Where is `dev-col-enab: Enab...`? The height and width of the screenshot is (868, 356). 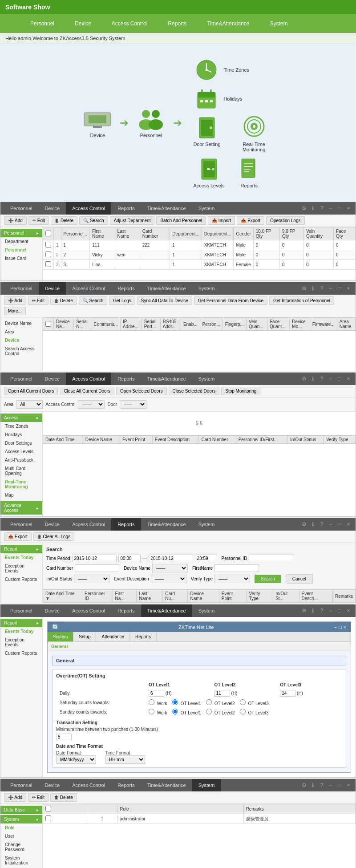 dev-col-enab: Enab... is located at coordinates (190, 324).